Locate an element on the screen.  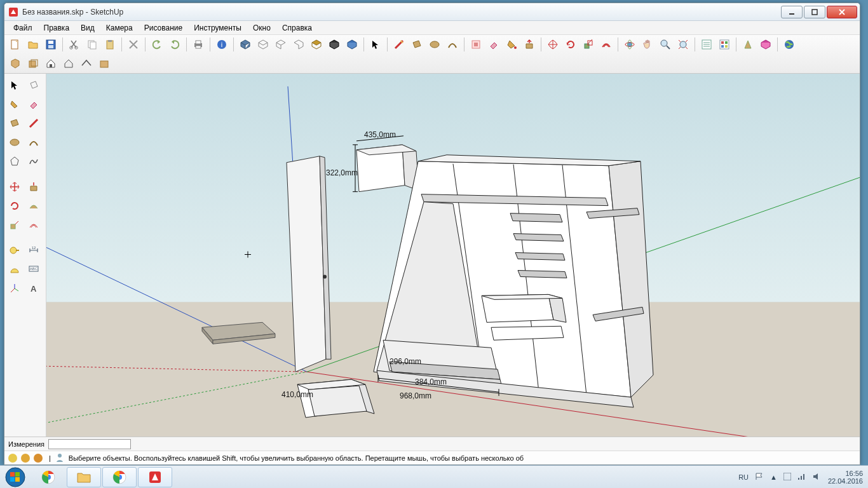
pushpull-side-icon is located at coordinates (34, 187).